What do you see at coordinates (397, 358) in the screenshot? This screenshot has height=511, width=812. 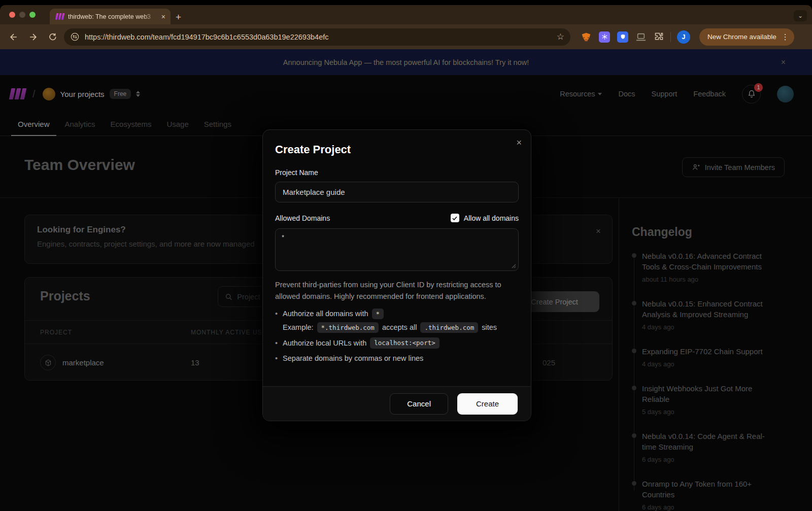 I see `rule-separators: • Separate domains by commas or new line…` at bounding box center [397, 358].